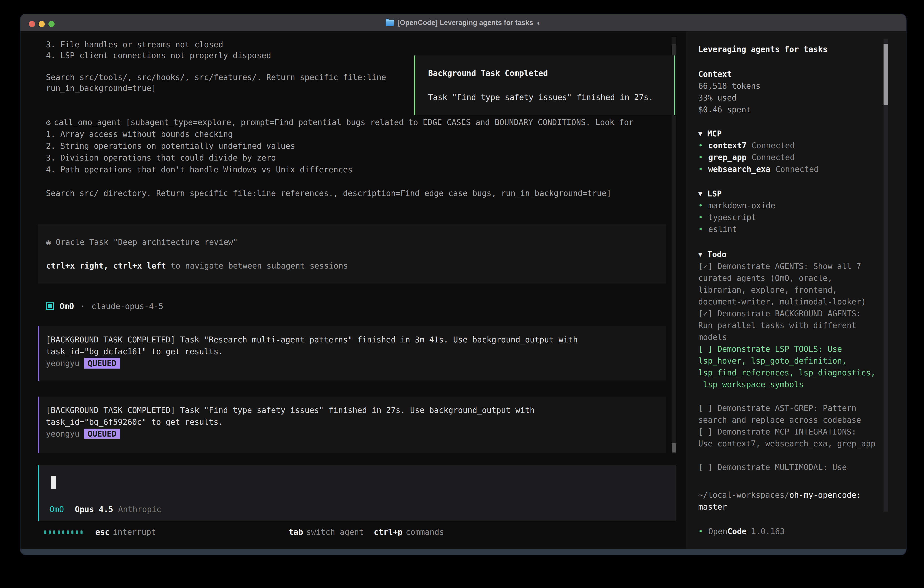 The image size is (924, 588). I want to click on tool-call-line: 1. Array access without bounds checking, so click(340, 134).